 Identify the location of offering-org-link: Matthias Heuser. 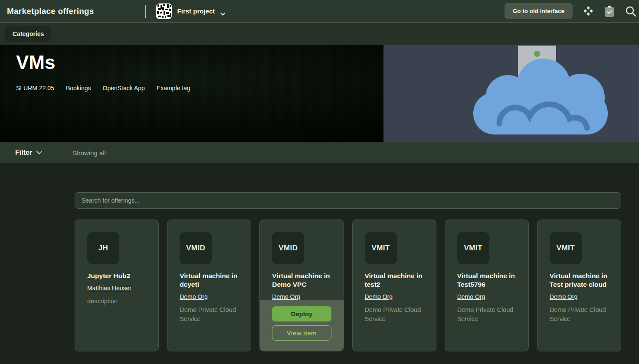
(109, 288).